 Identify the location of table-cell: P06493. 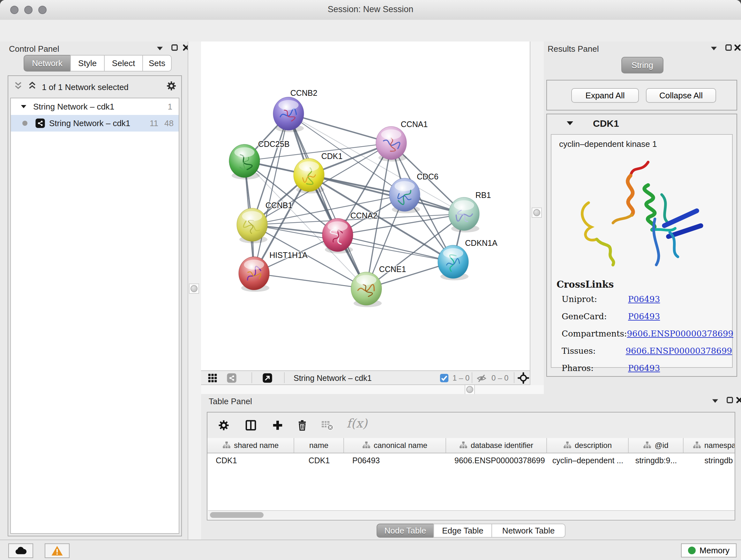
(395, 460).